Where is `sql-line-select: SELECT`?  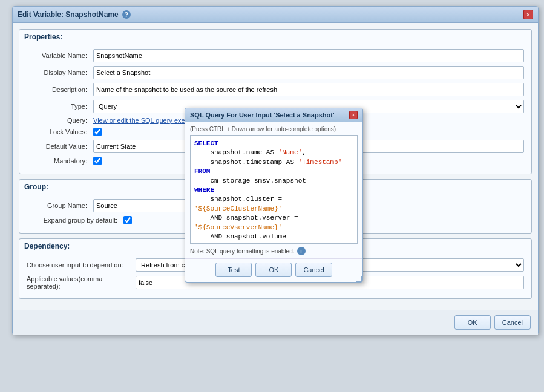 sql-line-select: SELECT is located at coordinates (274, 144).